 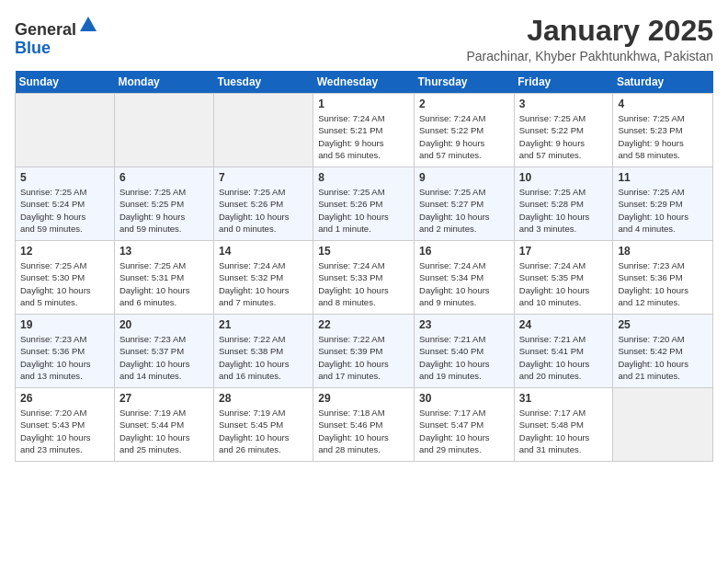 What do you see at coordinates (464, 325) in the screenshot?
I see `day-number: 23` at bounding box center [464, 325].